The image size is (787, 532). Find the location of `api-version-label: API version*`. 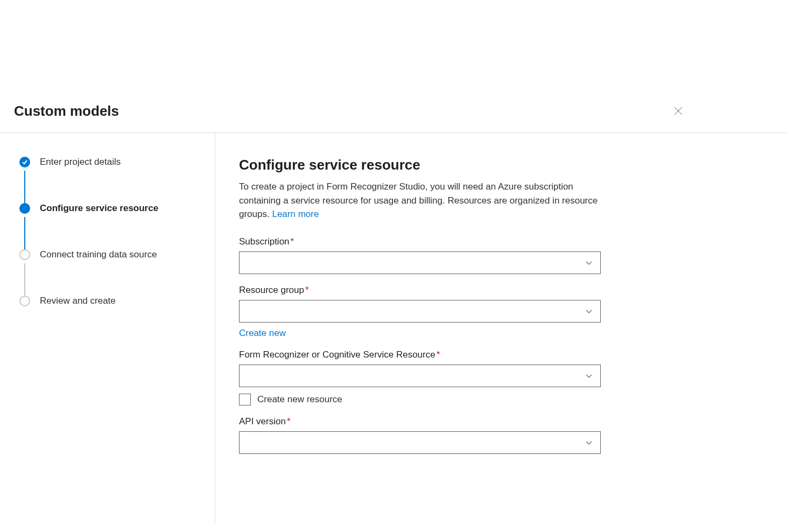

api-version-label: API version* is located at coordinates (420, 422).